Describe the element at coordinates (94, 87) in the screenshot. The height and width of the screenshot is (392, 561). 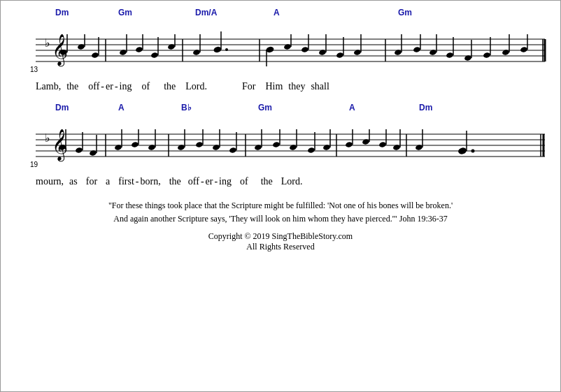
I see `lyric-off: off` at that location.